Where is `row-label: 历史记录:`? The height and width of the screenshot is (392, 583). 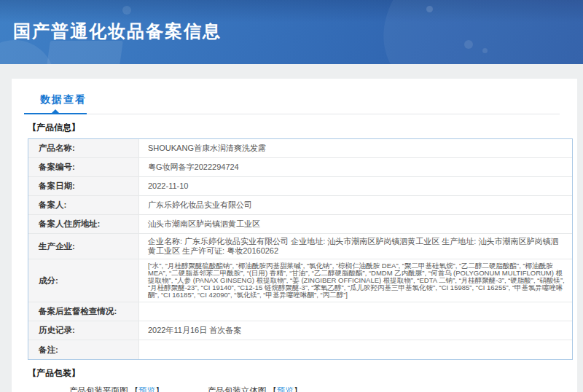 row-label: 历史记录: is located at coordinates (84, 331).